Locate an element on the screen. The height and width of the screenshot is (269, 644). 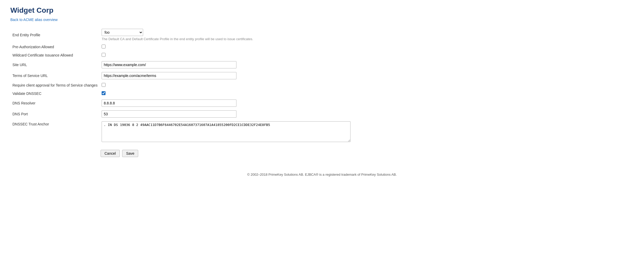
site-url-label: Site URL is located at coordinates (55, 65).